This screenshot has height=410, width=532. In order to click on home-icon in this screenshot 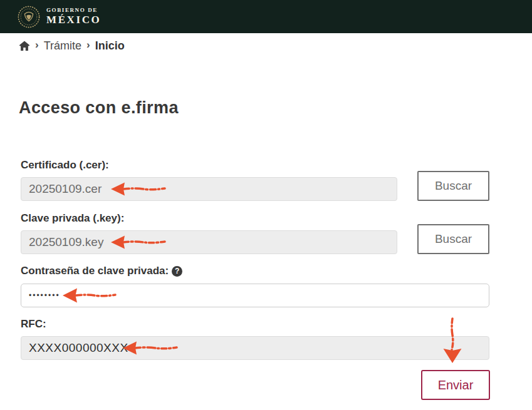, I will do `click(24, 46)`.